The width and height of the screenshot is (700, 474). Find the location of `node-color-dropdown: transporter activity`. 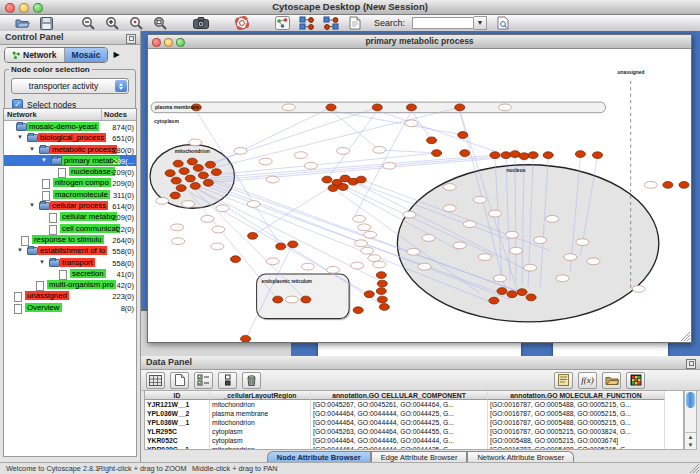

node-color-dropdown: transporter activity is located at coordinates (70, 86).